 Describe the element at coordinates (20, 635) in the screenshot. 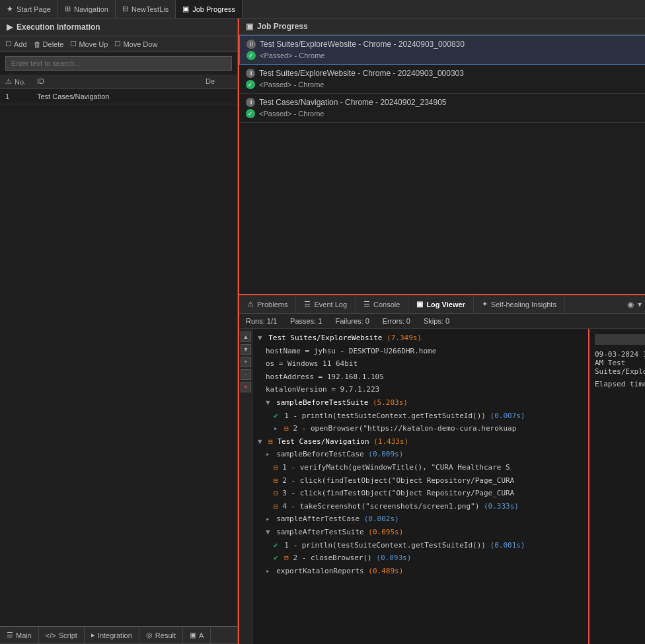

I see `tab-main: ☰ Main` at that location.